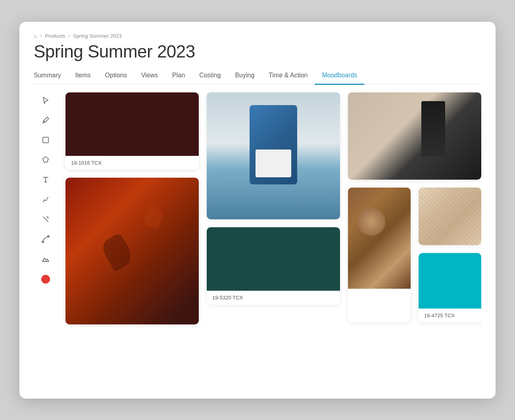  What do you see at coordinates (51, 77) in the screenshot?
I see `tab-summary: Summary` at bounding box center [51, 77].